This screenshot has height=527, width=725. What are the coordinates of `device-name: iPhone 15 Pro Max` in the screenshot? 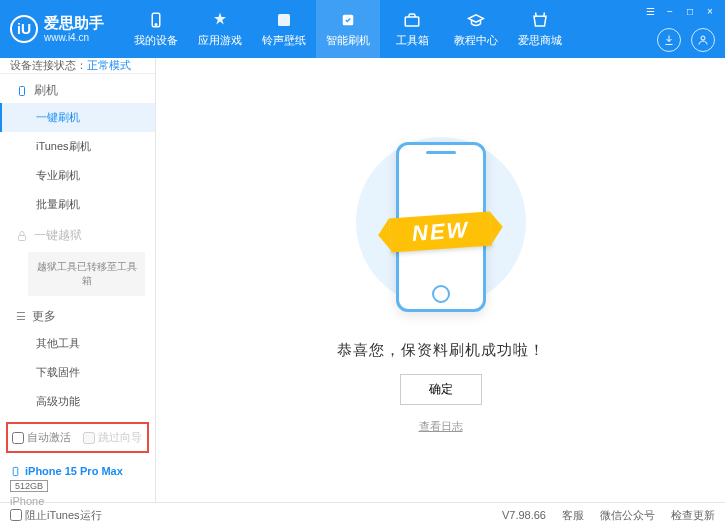 It's located at (78, 471).